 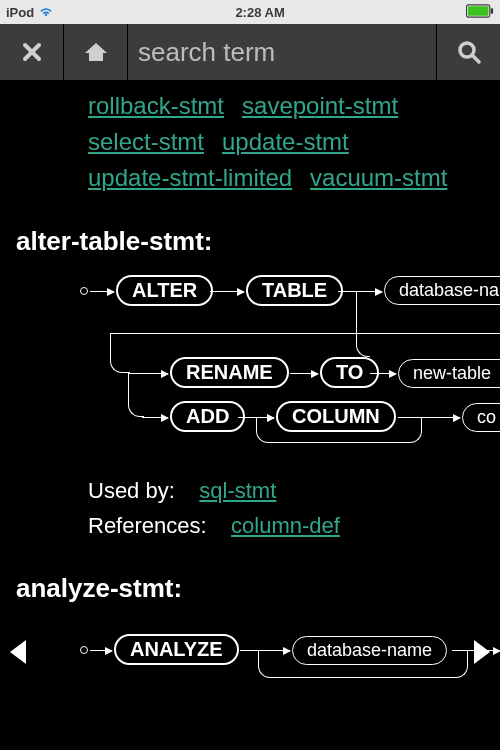 What do you see at coordinates (20, 12) in the screenshot?
I see `carrier-label: iPod` at bounding box center [20, 12].